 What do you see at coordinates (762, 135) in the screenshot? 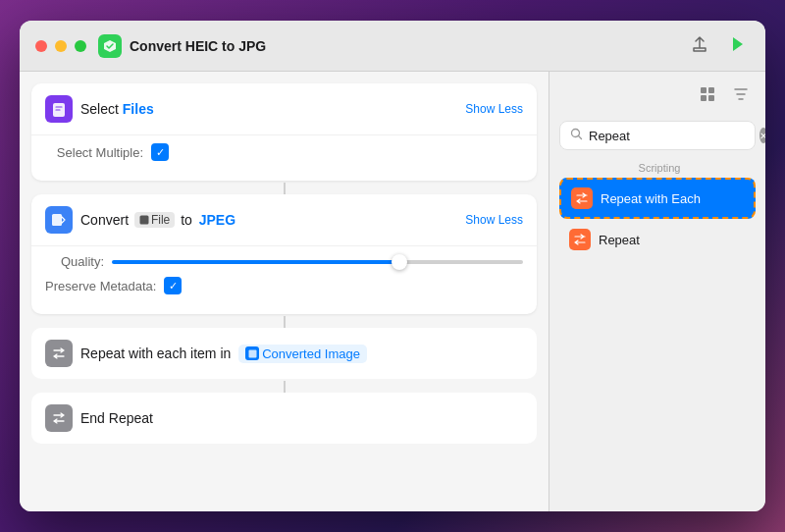
I see `clear-search-button: ✕` at bounding box center [762, 135].